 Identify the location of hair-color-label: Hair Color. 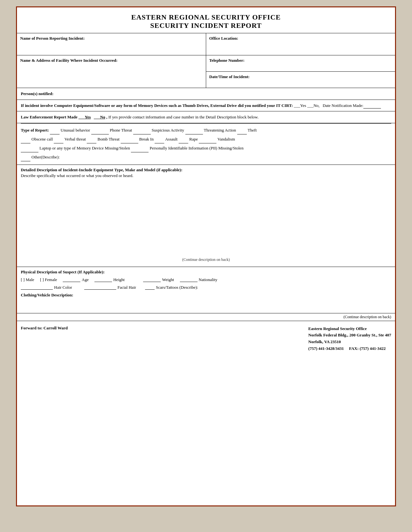
(63, 287).